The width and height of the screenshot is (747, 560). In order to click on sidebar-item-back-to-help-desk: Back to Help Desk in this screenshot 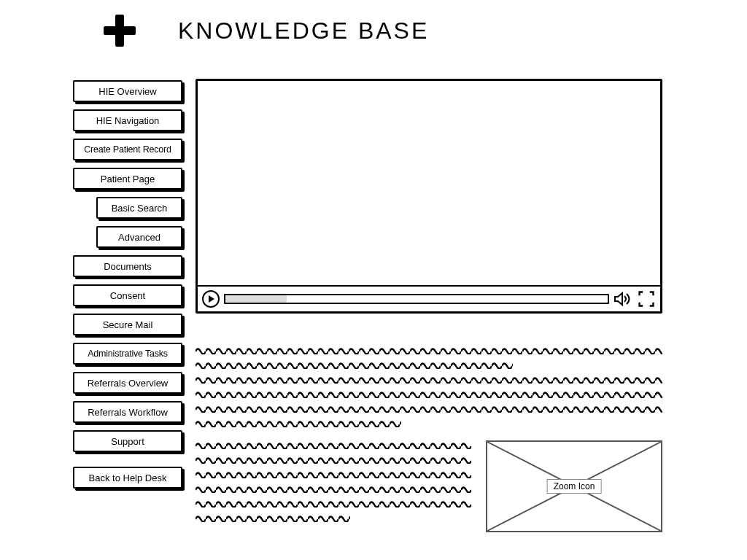, I will do `click(128, 478)`.